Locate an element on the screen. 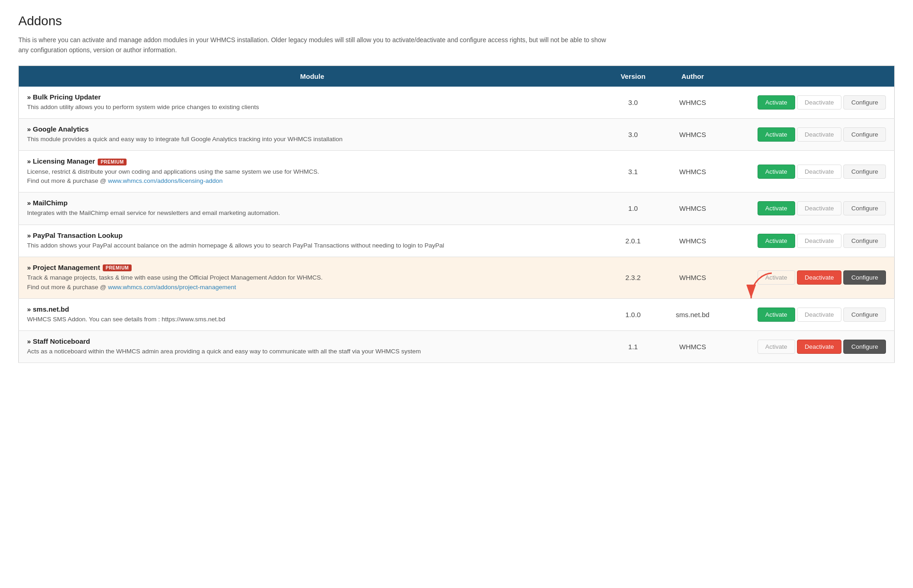  addon-version: 3.1 is located at coordinates (633, 171).